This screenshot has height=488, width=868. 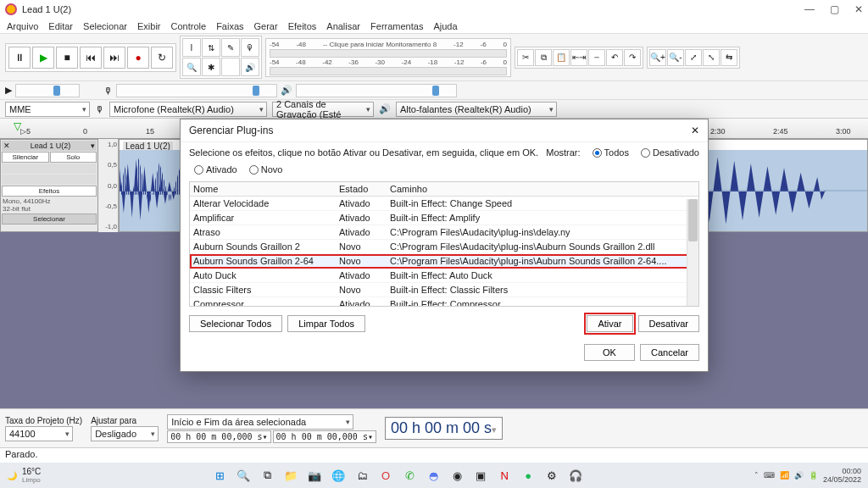 I want to click on select-all-button: Selecionar Todos, so click(x=236, y=324).